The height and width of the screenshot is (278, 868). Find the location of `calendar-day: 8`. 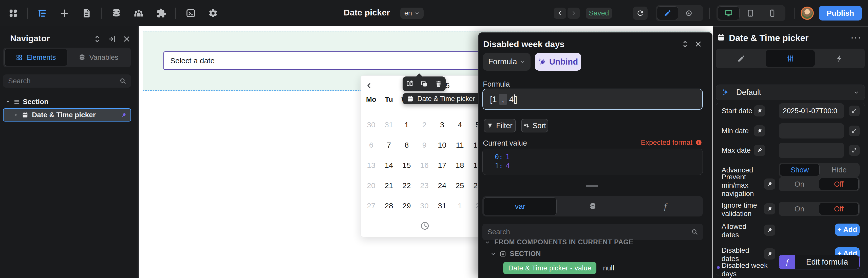

calendar-day: 8 is located at coordinates (406, 145).